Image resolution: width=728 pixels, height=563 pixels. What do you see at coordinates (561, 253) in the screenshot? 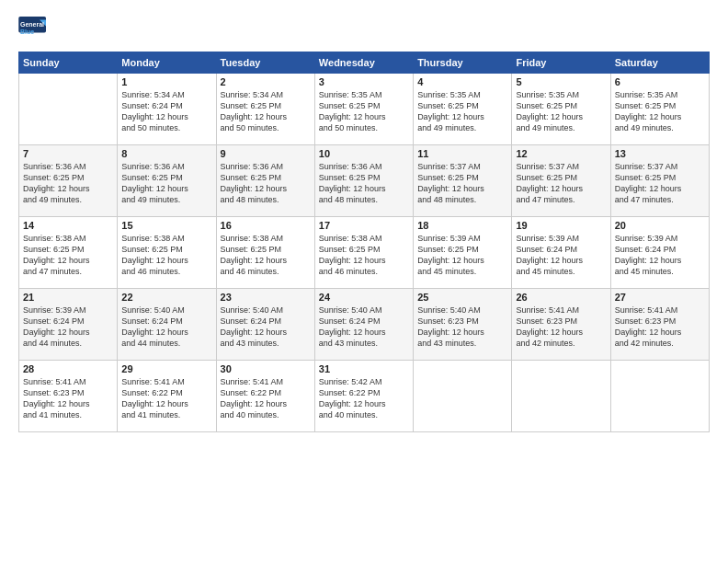
I see `calendar-cell: 19Sunrise: 5:39 AM Sunset: 6:24 PM Dayli…` at bounding box center [561, 253].